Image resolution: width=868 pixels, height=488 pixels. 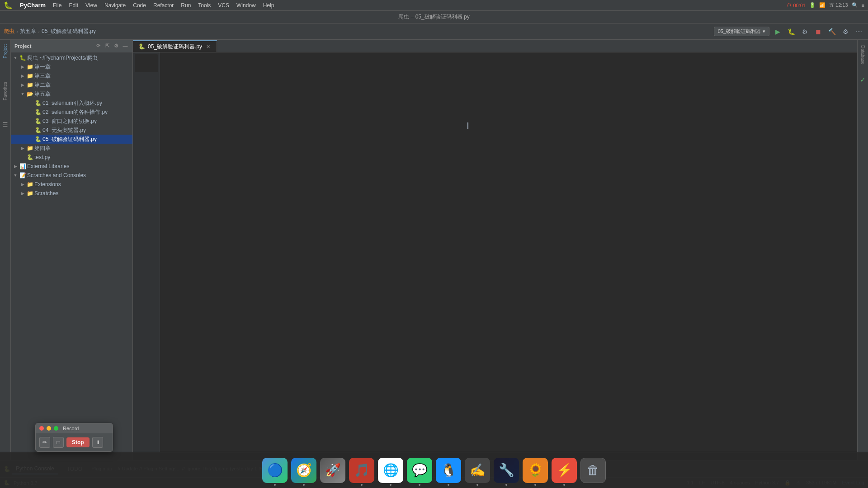 I want to click on tree-item-extlib: ▶ 📊 External Libraries, so click(x=71, y=166).